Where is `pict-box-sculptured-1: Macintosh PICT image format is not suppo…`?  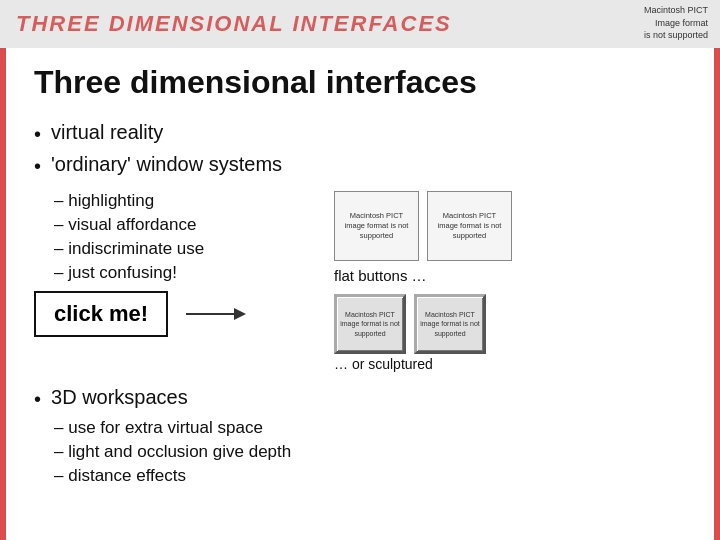 pict-box-sculptured-1: Macintosh PICT image format is not suppo… is located at coordinates (370, 324).